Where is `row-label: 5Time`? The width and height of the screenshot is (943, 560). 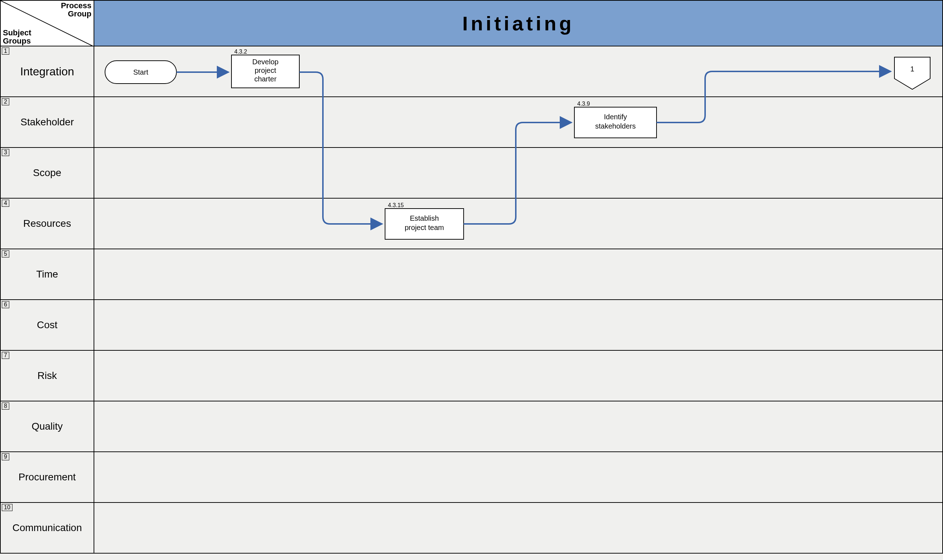 row-label: 5Time is located at coordinates (47, 275).